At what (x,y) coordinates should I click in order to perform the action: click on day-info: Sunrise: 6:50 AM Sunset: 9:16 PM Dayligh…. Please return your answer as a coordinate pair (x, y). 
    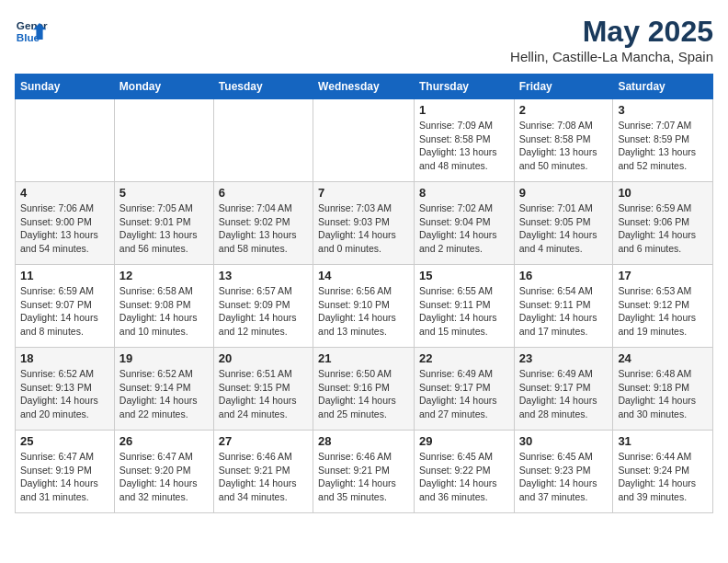
    Looking at the image, I should click on (364, 394).